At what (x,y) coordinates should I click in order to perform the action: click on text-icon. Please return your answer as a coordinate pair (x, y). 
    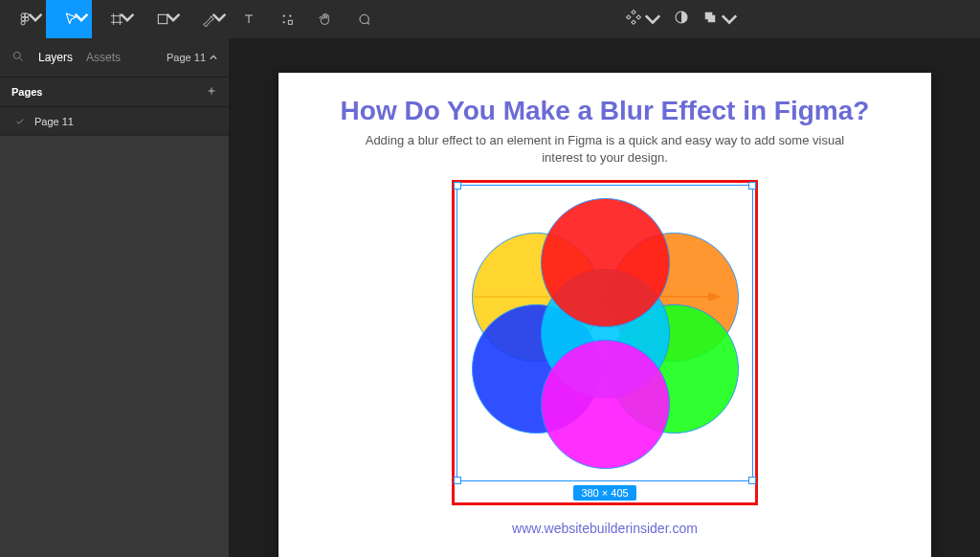
    Looking at the image, I should click on (249, 19).